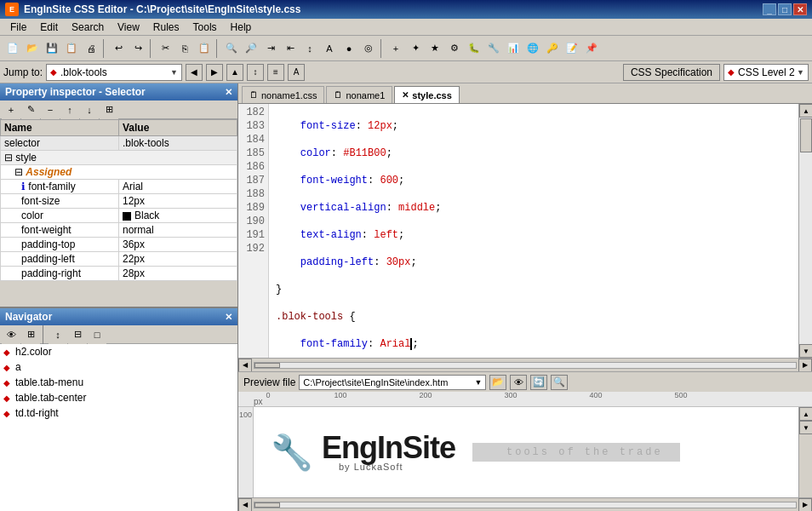 This screenshot has width=812, height=511. I want to click on tb-btn3: ↕, so click(310, 49).